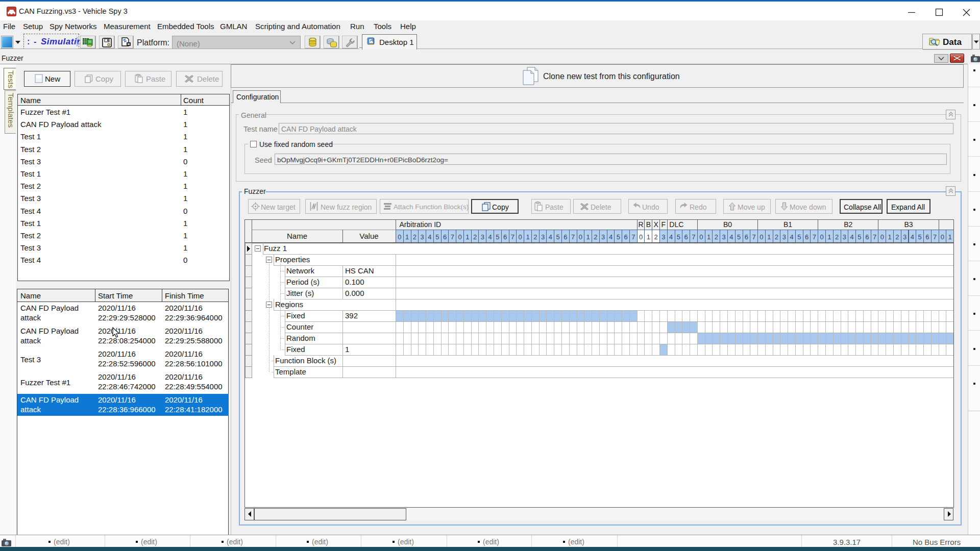  What do you see at coordinates (369, 236) in the screenshot?
I see `svg-text: Value` at bounding box center [369, 236].